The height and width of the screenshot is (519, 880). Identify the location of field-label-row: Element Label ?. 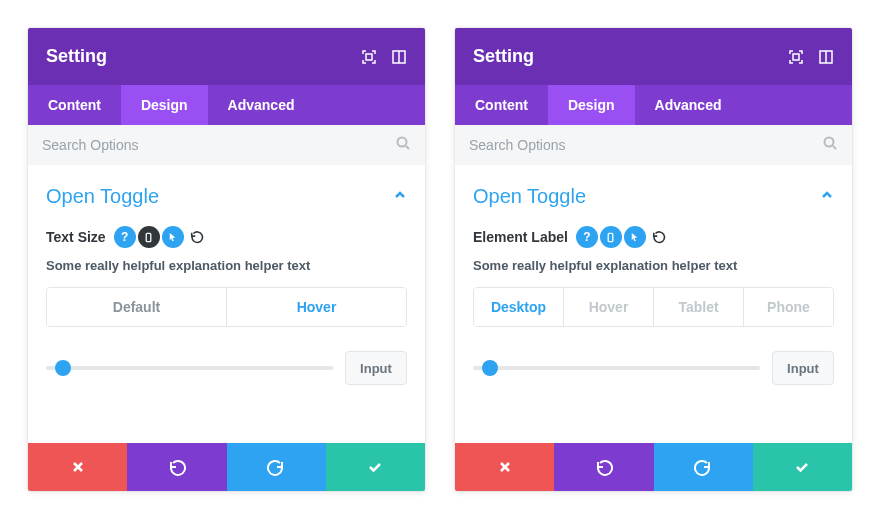
(654, 237).